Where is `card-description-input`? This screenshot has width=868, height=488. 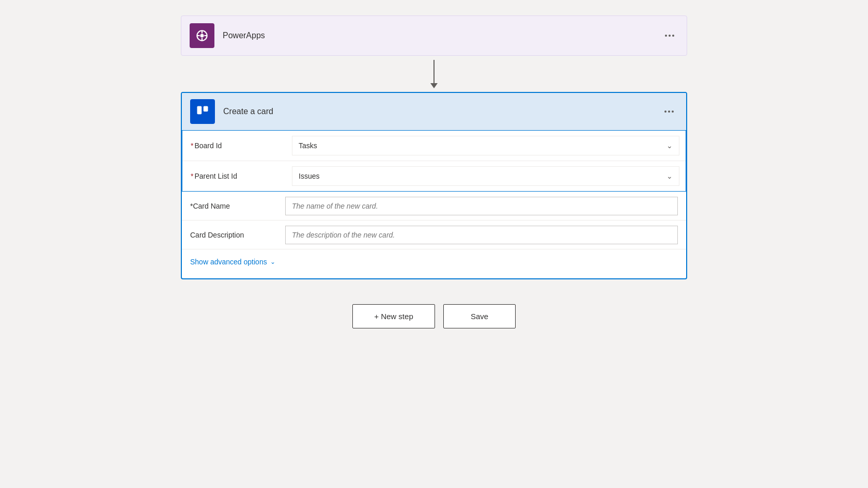
card-description-input is located at coordinates (482, 235).